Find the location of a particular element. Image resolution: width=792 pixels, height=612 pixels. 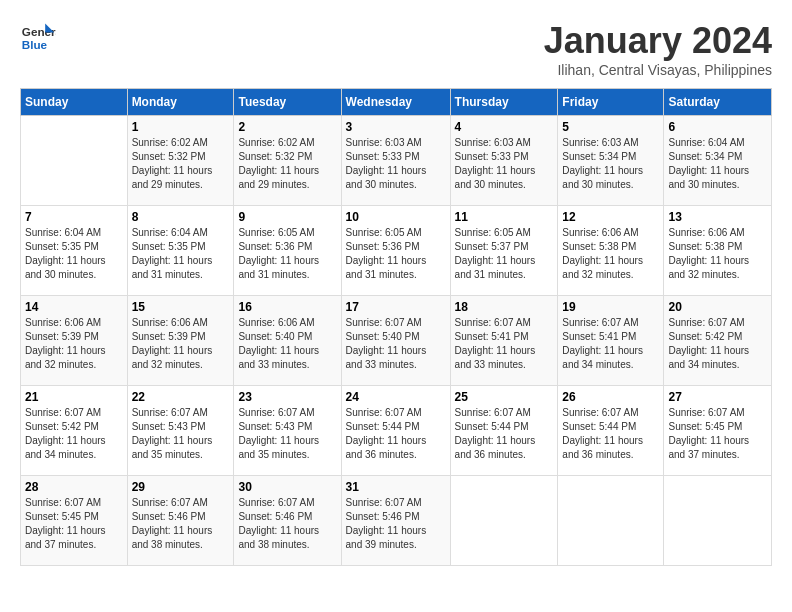

calendar-cell: 21 Sunrise: 6:07 AMSunset: 5:42 PMDaylig… is located at coordinates (74, 431).